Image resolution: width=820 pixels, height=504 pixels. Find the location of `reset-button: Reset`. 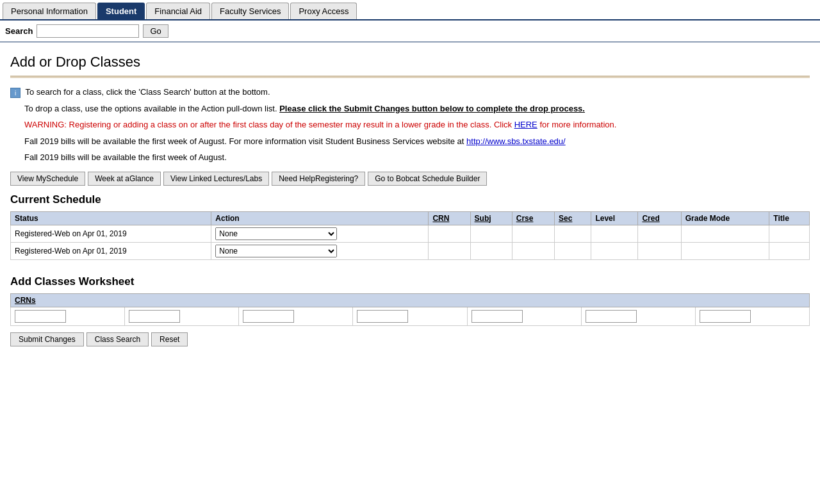

reset-button: Reset is located at coordinates (169, 339).